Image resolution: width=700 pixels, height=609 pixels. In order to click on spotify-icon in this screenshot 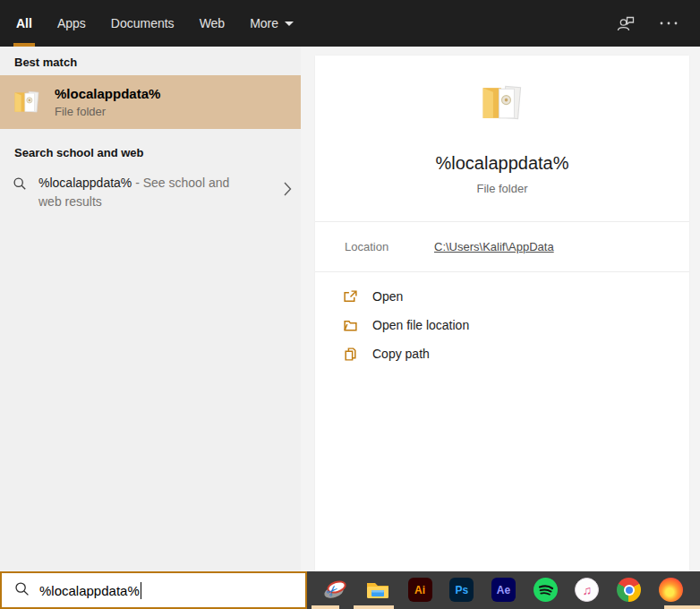, I will do `click(545, 590)`.